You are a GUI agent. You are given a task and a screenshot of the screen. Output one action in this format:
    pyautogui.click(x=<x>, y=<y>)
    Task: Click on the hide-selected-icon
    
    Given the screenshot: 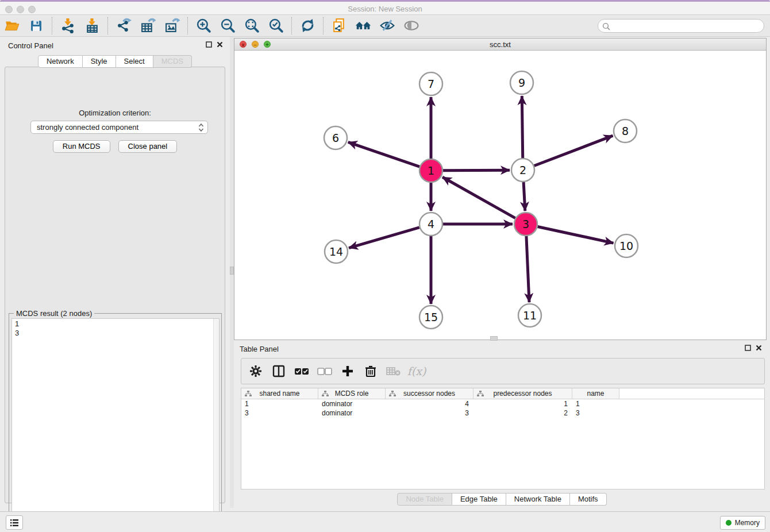 What is the action you would take?
    pyautogui.click(x=387, y=26)
    